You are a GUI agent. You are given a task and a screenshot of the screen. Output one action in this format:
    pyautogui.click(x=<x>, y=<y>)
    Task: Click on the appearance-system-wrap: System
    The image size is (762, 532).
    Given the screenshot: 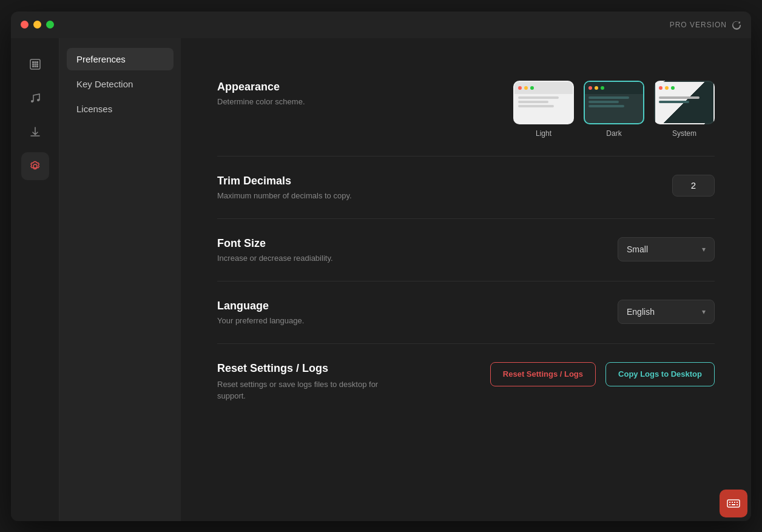 What is the action you would take?
    pyautogui.click(x=684, y=109)
    